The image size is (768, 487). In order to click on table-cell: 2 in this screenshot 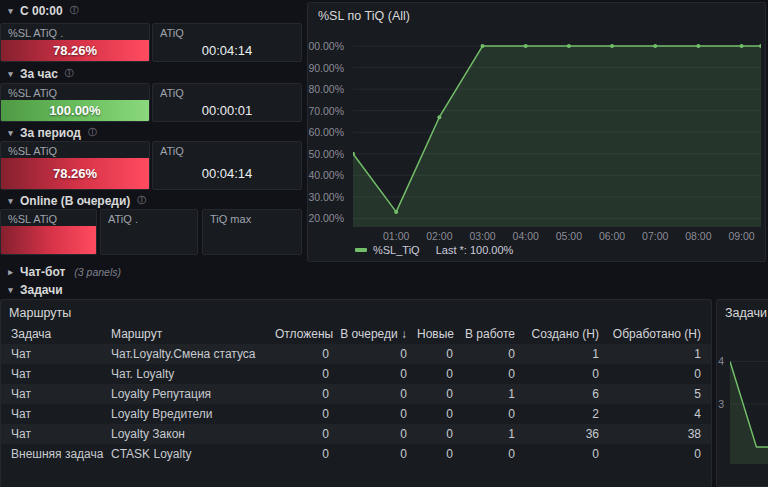, I will do `click(562, 414)`.